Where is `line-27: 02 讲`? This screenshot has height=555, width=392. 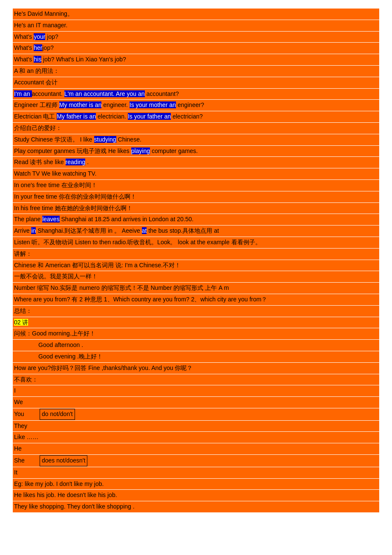 line-27: 02 讲 is located at coordinates (196, 323).